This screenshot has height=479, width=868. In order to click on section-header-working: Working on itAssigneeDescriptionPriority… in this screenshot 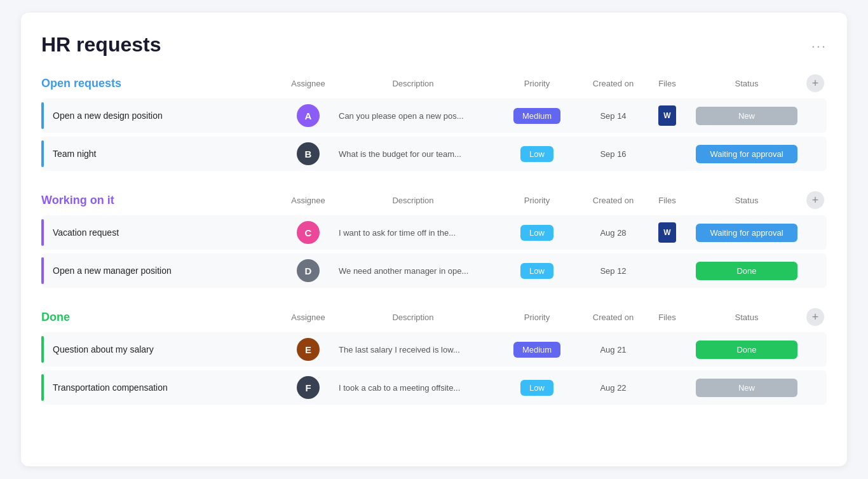, I will do `click(434, 201)`.